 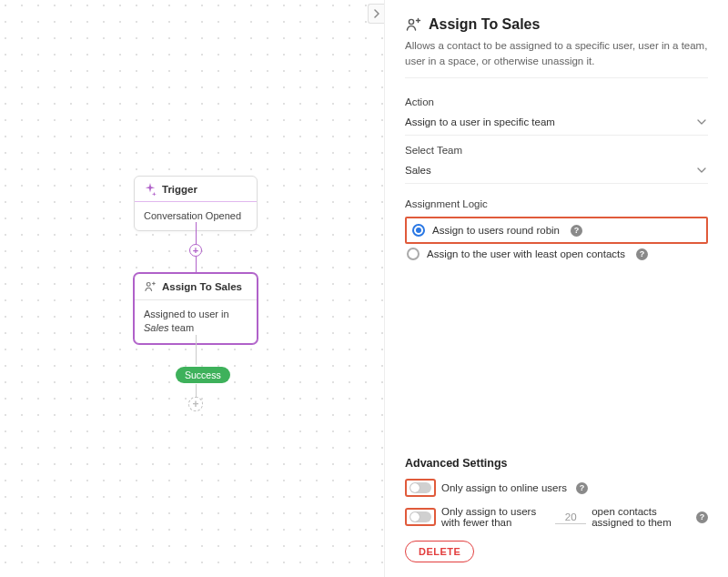 I want to click on text-em: Sales, so click(x=157, y=328).